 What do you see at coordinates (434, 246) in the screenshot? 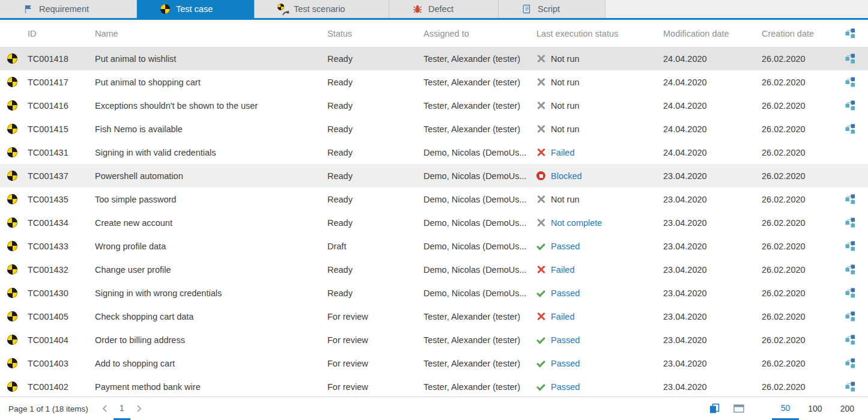
I see `table-row: TC001433 Wrong profile data Draft Demo, …` at bounding box center [434, 246].